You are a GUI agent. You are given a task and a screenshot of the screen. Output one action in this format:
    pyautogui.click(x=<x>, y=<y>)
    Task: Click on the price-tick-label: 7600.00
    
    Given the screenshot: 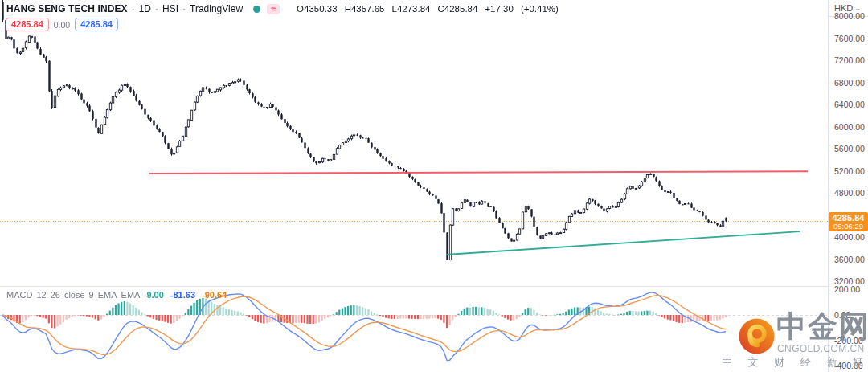 What is the action you would take?
    pyautogui.click(x=850, y=39)
    